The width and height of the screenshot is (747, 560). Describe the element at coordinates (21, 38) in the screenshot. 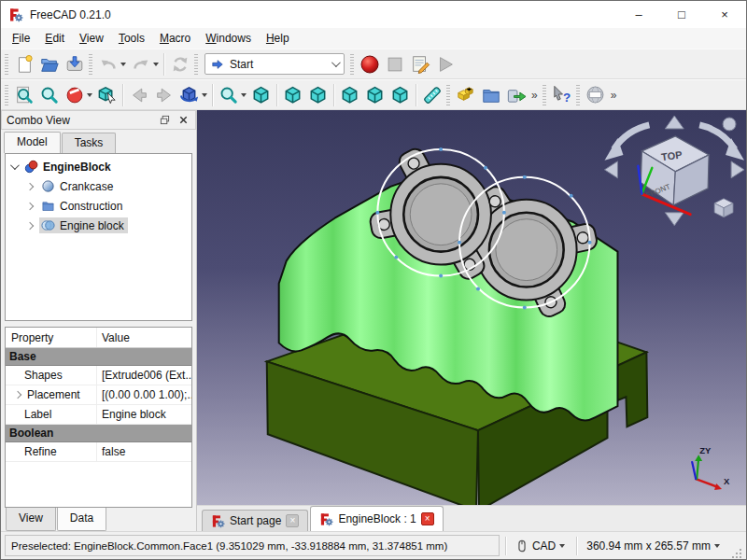

I see `menu-file: File` at that location.